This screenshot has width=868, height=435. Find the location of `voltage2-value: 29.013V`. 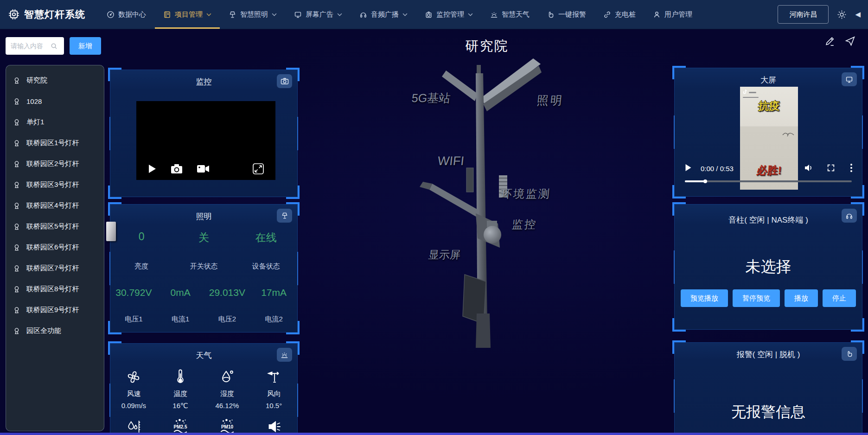

voltage2-value: 29.013V is located at coordinates (227, 293).